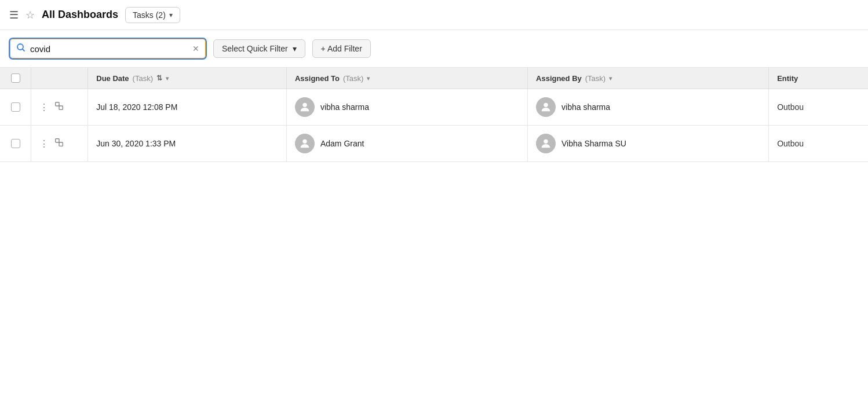 The image size is (868, 397). Describe the element at coordinates (59, 144) in the screenshot. I see `row2-link-icon` at that location.